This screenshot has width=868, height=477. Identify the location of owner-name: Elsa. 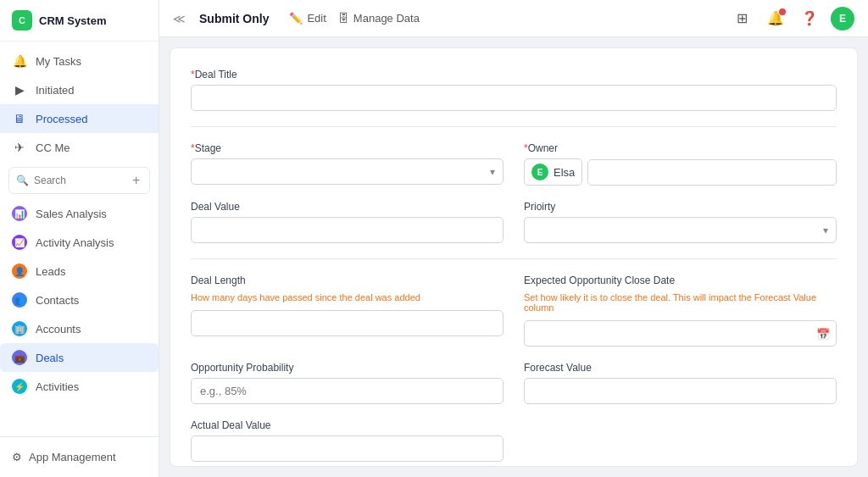
(565, 173).